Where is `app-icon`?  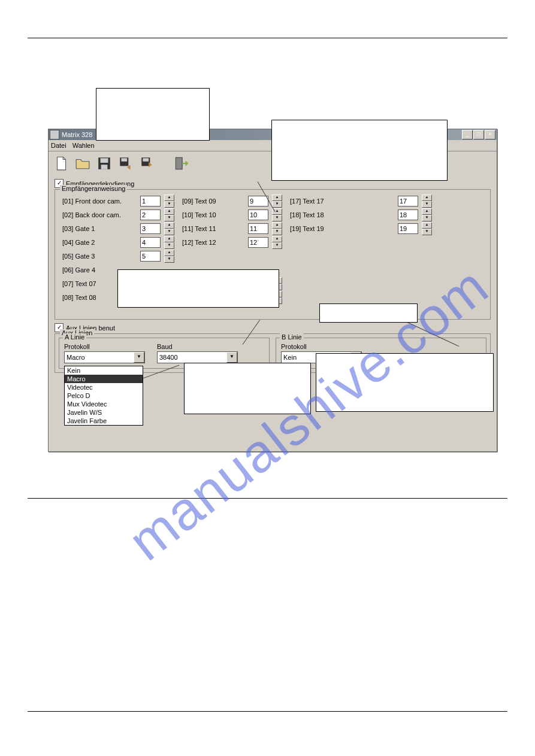
app-icon is located at coordinates (55, 135).